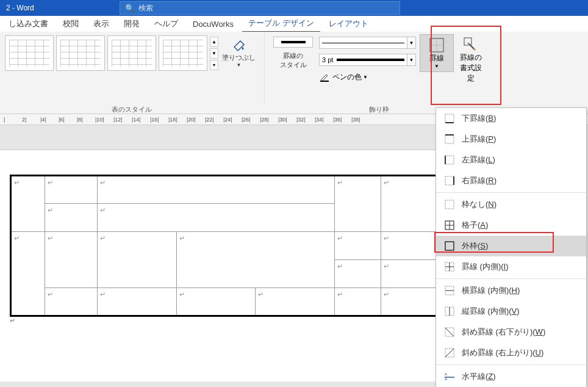 The height and width of the screenshot is (387, 588). Describe the element at coordinates (511, 181) in the screenshot. I see `border-option-right: 右罫線(R)` at that location.